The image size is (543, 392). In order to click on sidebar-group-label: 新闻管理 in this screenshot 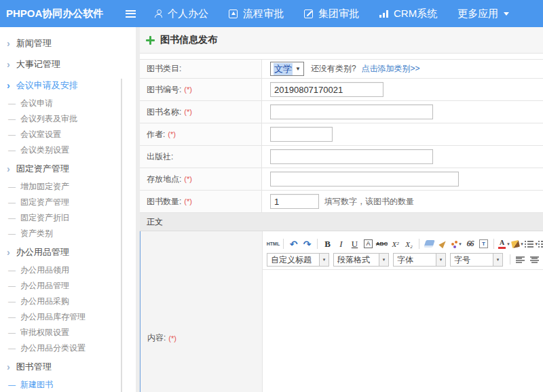, I will do `click(34, 43)`.